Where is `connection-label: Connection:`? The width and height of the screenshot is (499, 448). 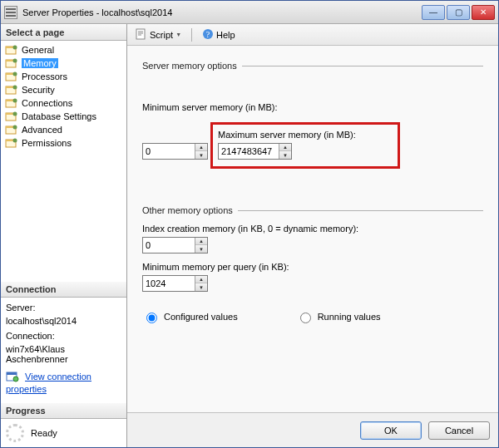 connection-label: Connection: is located at coordinates (63, 336).